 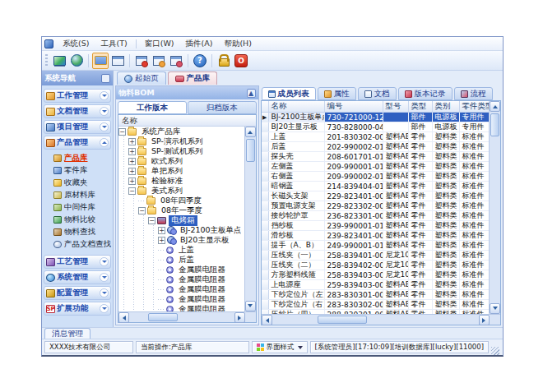 I want to click on tree-node-SP-演示机系列: +SP-演示机系列, so click(x=181, y=141).